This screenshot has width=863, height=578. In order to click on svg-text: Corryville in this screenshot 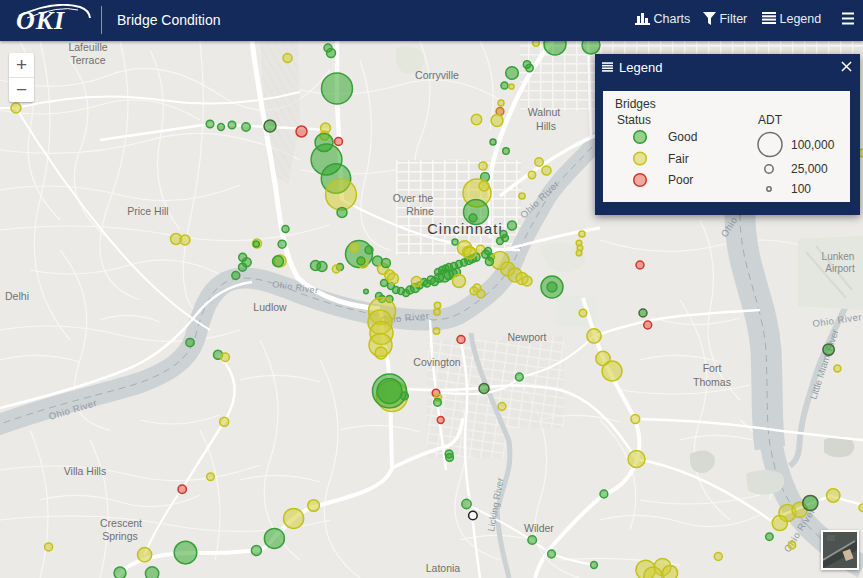, I will do `click(437, 75)`.